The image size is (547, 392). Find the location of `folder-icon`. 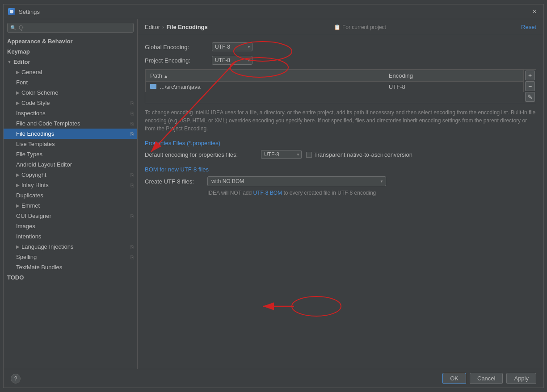

folder-icon is located at coordinates (153, 87).